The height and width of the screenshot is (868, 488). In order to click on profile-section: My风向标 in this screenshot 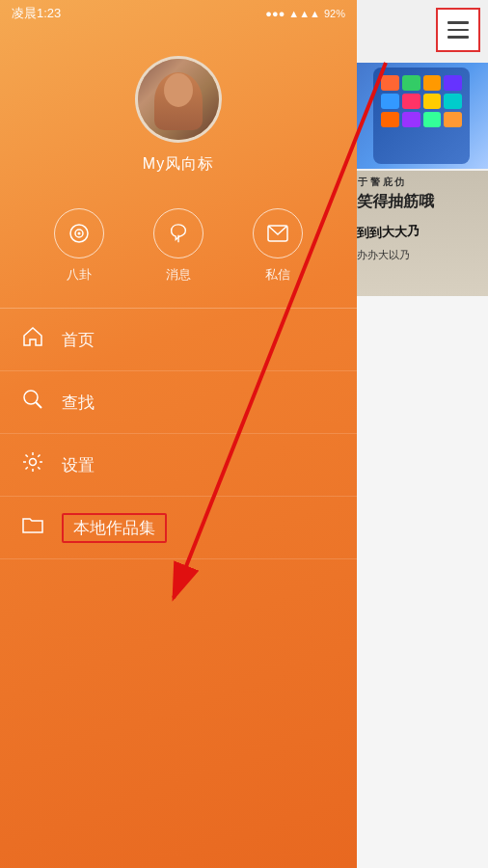, I will do `click(178, 110)`.